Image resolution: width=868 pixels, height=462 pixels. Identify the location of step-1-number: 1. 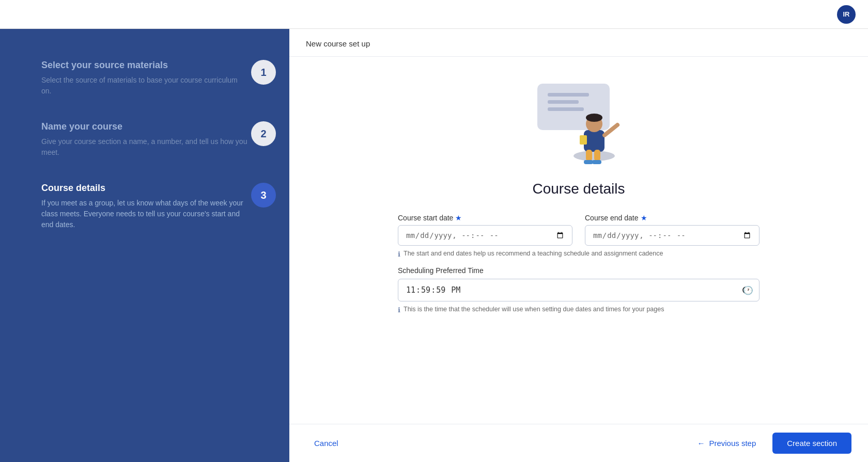
(264, 72).